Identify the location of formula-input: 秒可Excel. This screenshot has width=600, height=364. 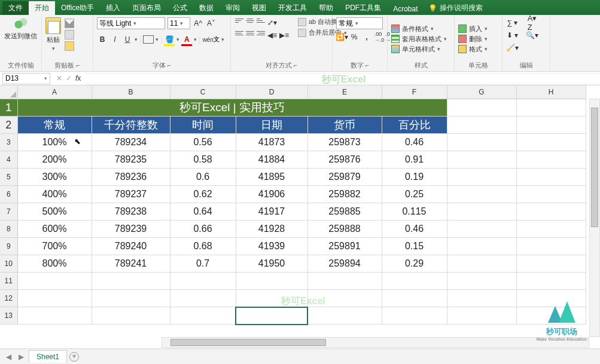
(342, 79).